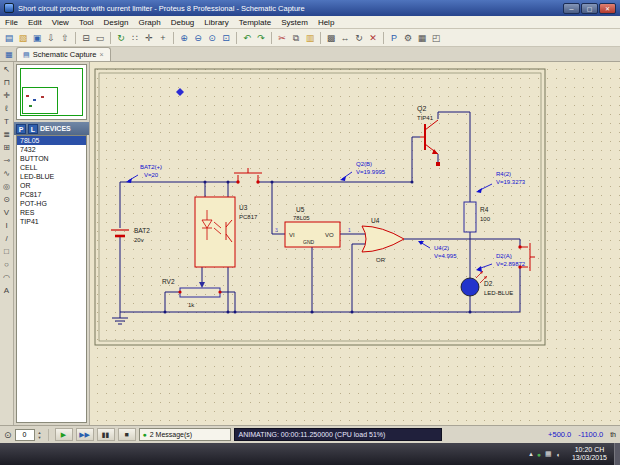 Image resolution: width=620 pixels, height=465 pixels. What do you see at coordinates (52, 222) in the screenshot?
I see `device-item-tip41: TIP41` at bounding box center [52, 222].